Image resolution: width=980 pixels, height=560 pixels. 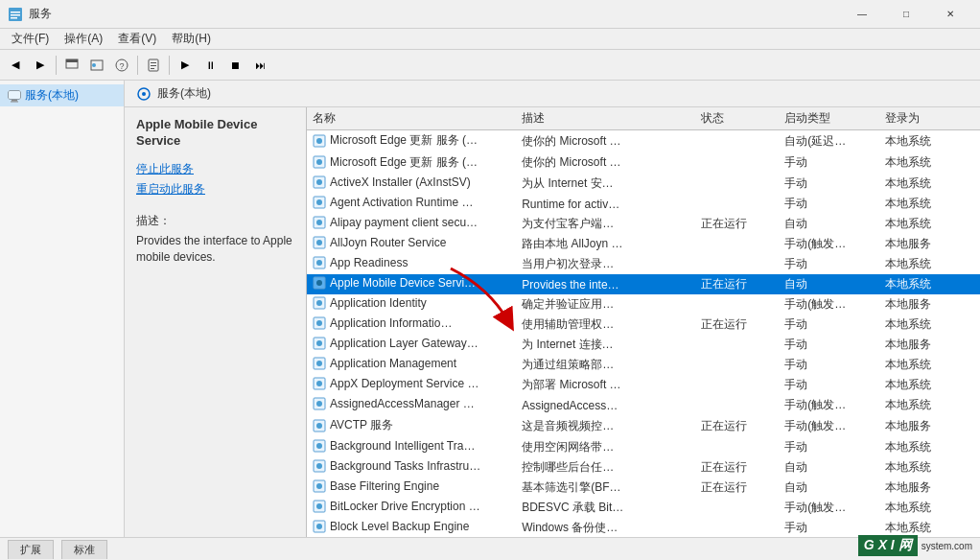 What do you see at coordinates (828, 119) in the screenshot?
I see `col-header-startup: 启动类型` at bounding box center [828, 119].